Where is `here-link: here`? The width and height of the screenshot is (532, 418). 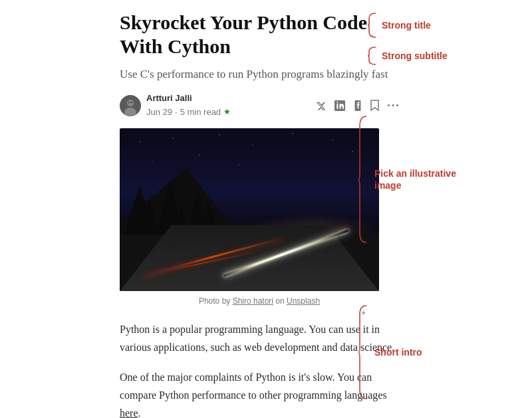 here-link: here is located at coordinates (129, 413).